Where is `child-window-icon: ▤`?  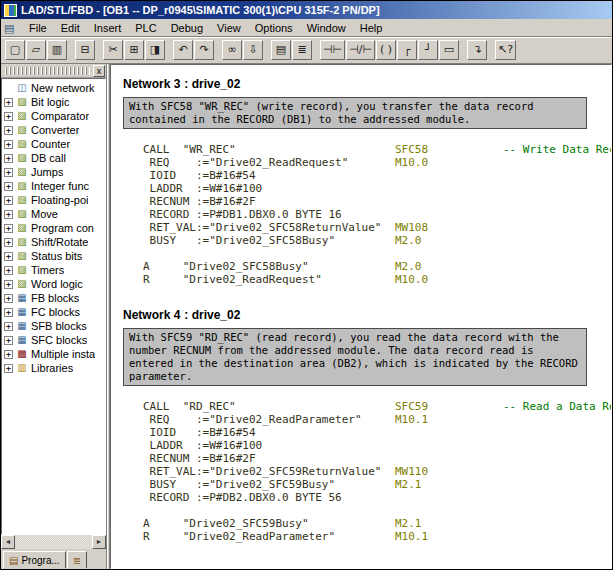 child-window-icon: ▤ is located at coordinates (11, 28).